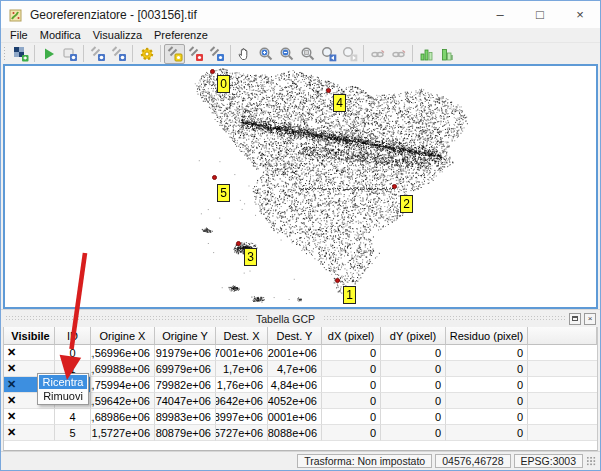  Describe the element at coordinates (118, 54) in the screenshot. I see `save-gcp-points-button` at that location.